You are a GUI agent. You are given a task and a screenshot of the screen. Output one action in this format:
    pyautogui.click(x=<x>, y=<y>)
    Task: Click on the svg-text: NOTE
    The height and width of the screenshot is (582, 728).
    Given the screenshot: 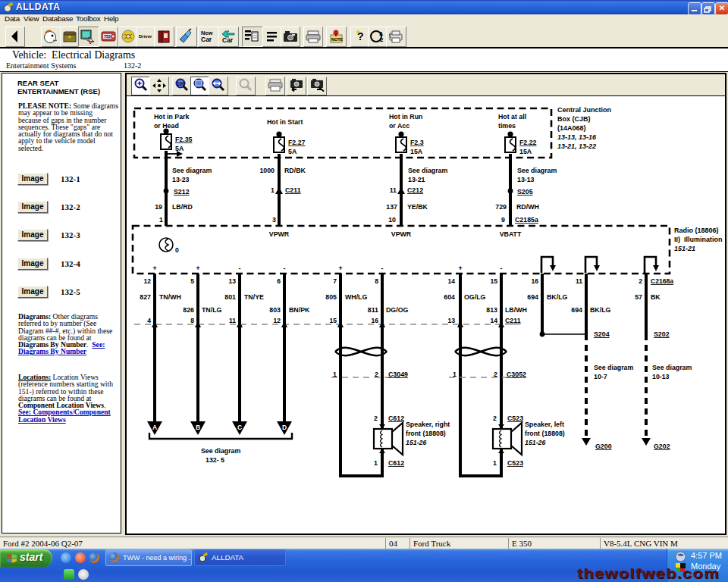 What is the action you would take?
    pyautogui.click(x=337, y=39)
    